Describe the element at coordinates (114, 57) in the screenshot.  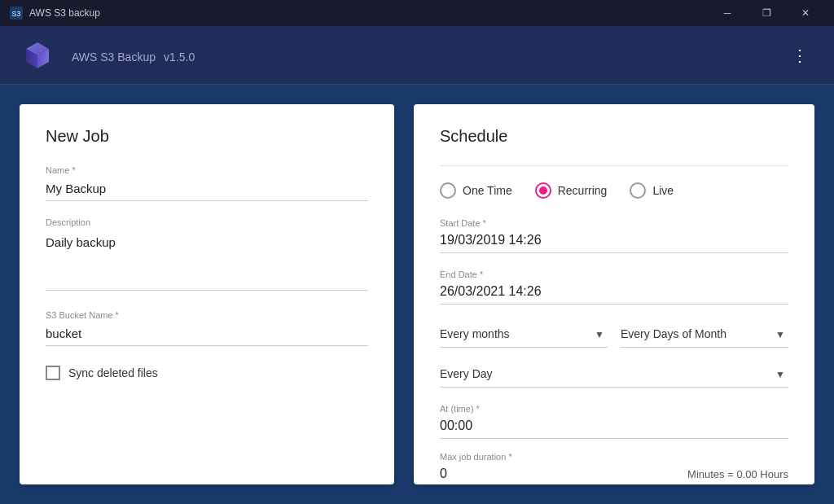
I see `app-title-text: AWS S3 Backup` at that location.